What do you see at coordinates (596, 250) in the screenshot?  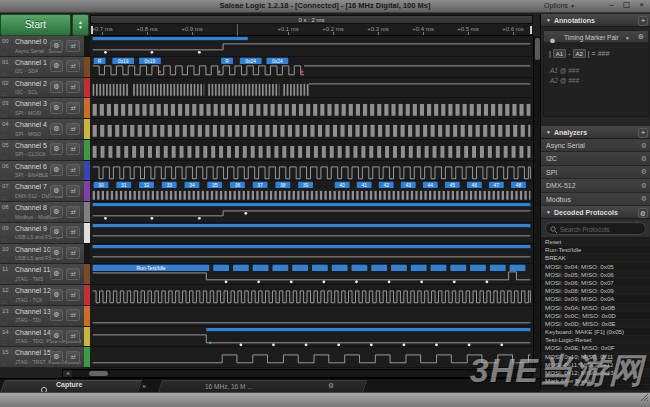 I see `decoded-protocol-item: Run-Test/Idle` at bounding box center [596, 250].